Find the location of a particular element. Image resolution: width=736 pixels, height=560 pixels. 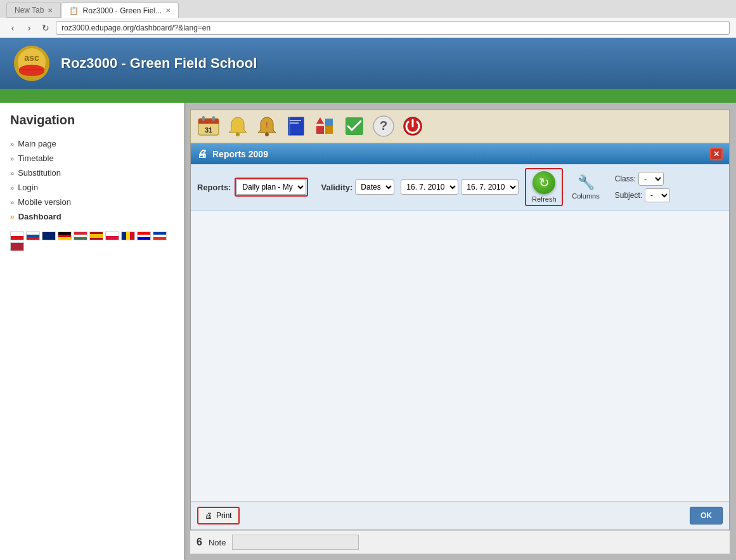

app-title: Roz3000 - Green Field School is located at coordinates (158, 63).